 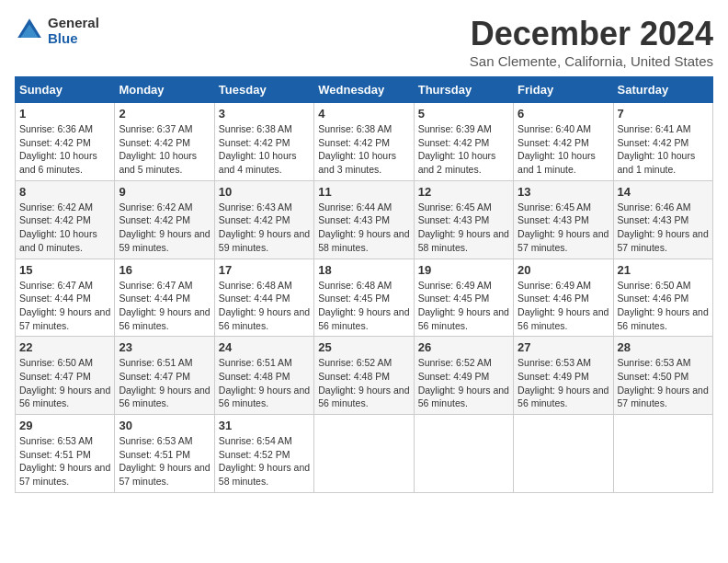 What do you see at coordinates (664, 383) in the screenshot?
I see `day-details: Sunrise: 6:53 AMSunset: 4:50 PMDaylight:…` at bounding box center [664, 383].